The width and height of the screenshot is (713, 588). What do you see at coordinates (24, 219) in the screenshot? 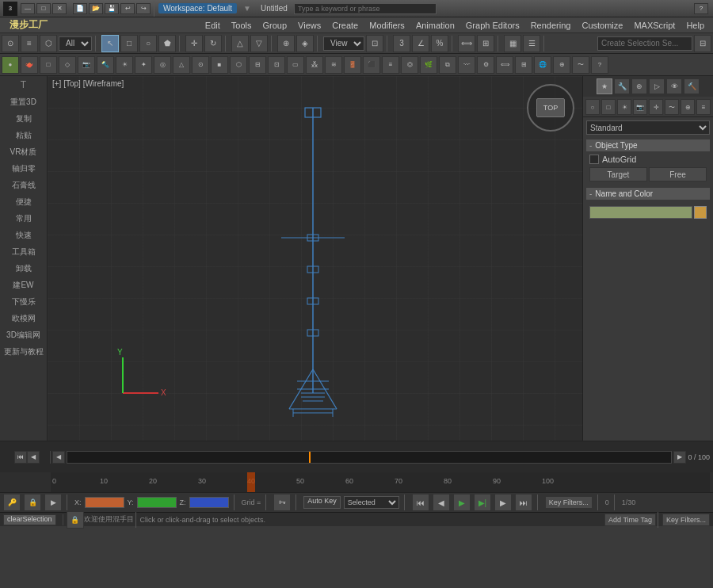
I see `sidebar-item-common: 常用` at bounding box center [24, 219].